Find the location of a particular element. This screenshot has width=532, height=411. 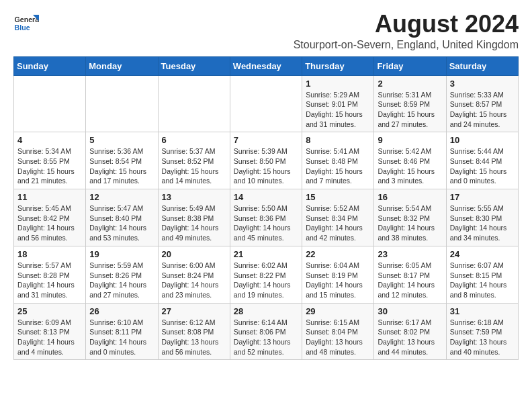

day-info: Sunrise: 5:45 AM Sunset: 8:42 PM Dayligh… is located at coordinates (50, 223).